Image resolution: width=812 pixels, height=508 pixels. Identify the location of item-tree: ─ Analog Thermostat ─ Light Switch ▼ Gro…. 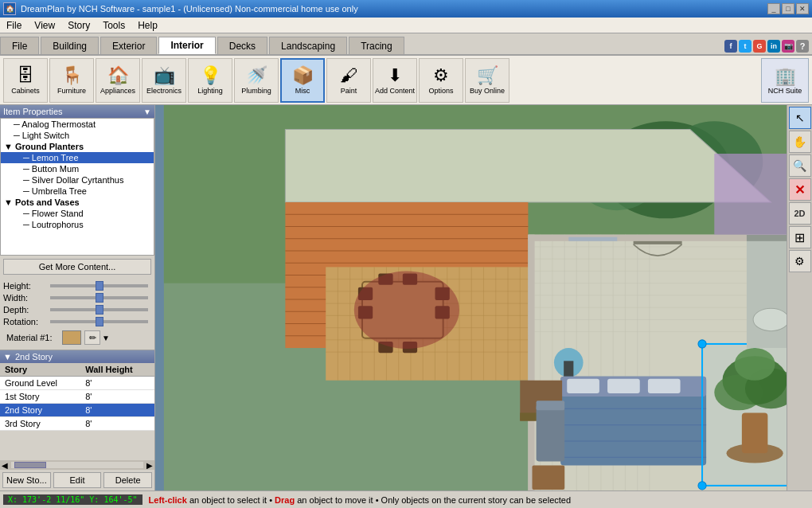
(77, 186).